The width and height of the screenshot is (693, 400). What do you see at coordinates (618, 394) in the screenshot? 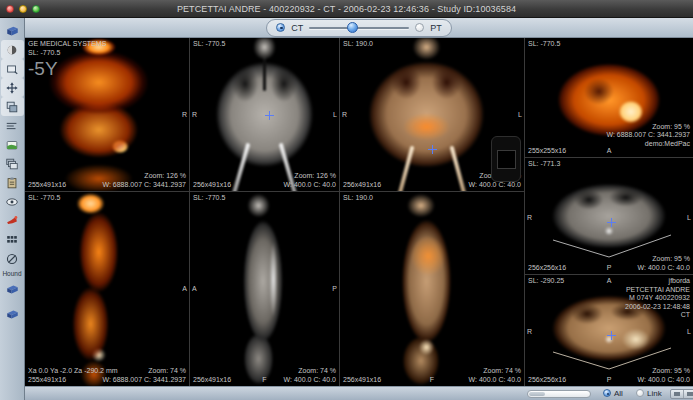
I see `all-radio-label: All` at bounding box center [618, 394].